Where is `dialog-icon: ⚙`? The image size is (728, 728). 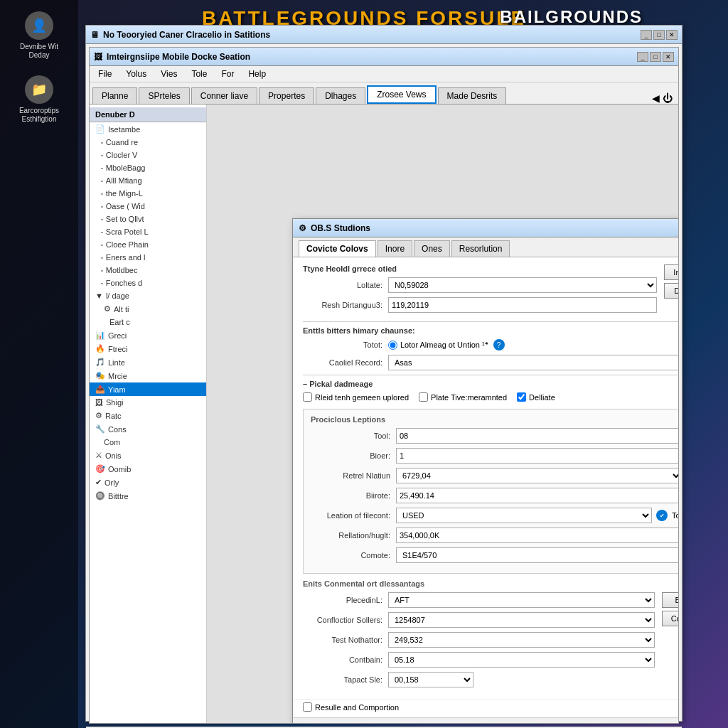 dialog-icon: ⚙ is located at coordinates (303, 228).